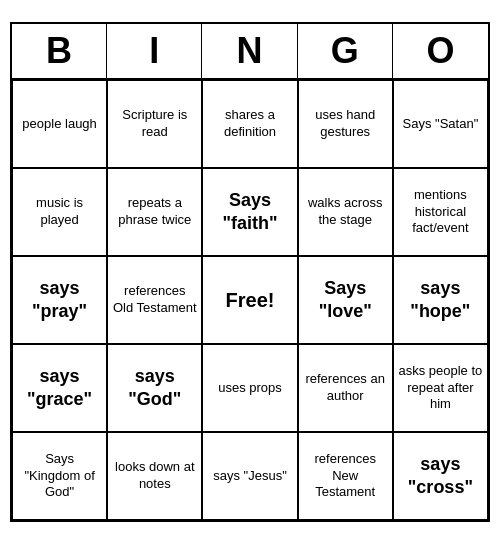 The image size is (500, 544). What do you see at coordinates (154, 388) in the screenshot?
I see `bingo-cell-16: says "God"` at bounding box center [154, 388].